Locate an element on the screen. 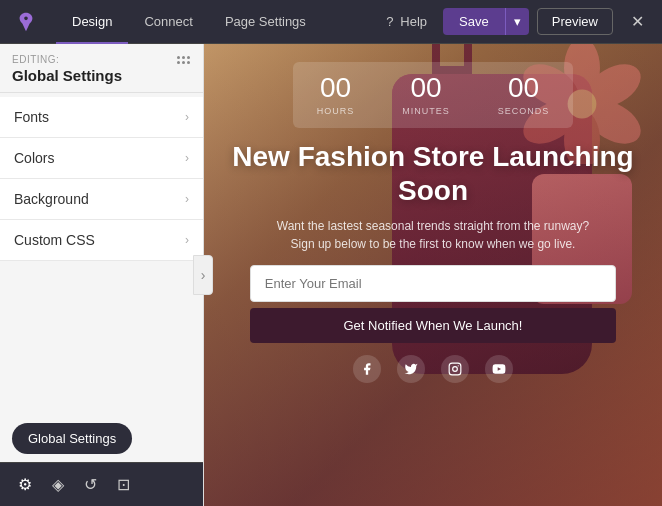 This screenshot has width=662, height=506. countdown-seconds: 00 SECONDS is located at coordinates (524, 95).